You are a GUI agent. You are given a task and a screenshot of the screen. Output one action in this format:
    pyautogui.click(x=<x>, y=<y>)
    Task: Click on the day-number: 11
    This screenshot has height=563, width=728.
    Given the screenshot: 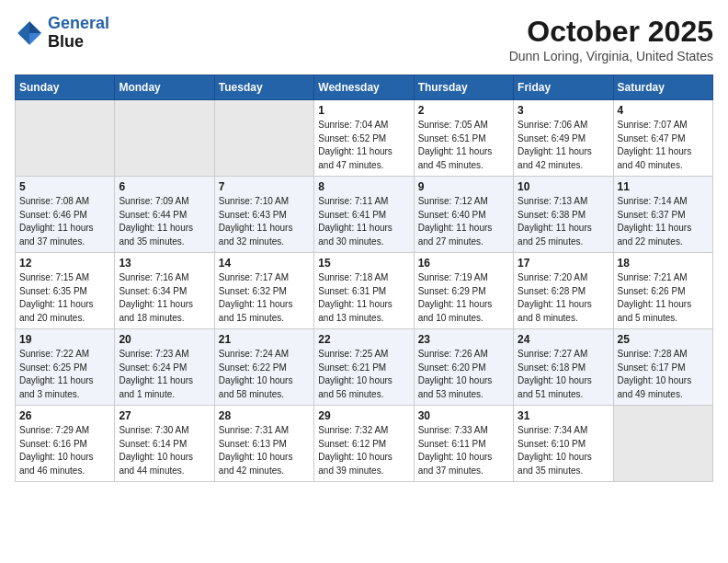 What is the action you would take?
    pyautogui.click(x=664, y=187)
    